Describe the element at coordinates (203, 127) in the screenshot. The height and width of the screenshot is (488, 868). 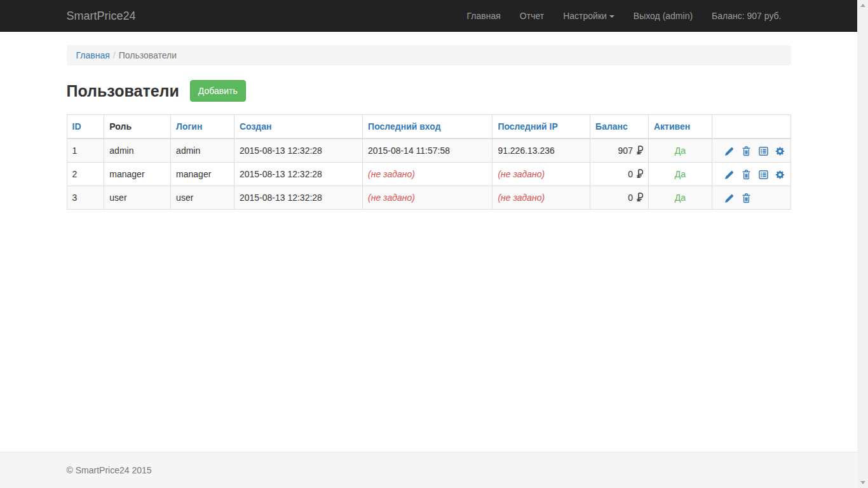
I see `header-login: Логин` at that location.